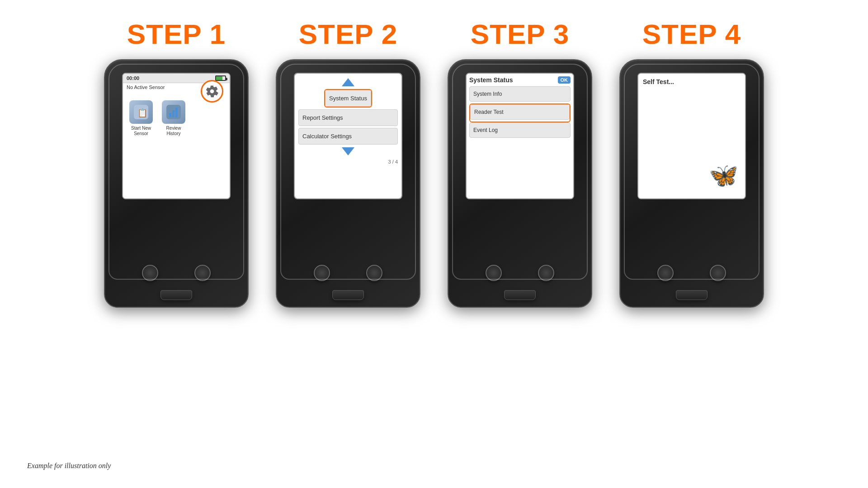 Image resolution: width=868 pixels, height=488 pixels. What do you see at coordinates (520, 112) in the screenshot?
I see `reader-test-item: Reader Test` at bounding box center [520, 112].